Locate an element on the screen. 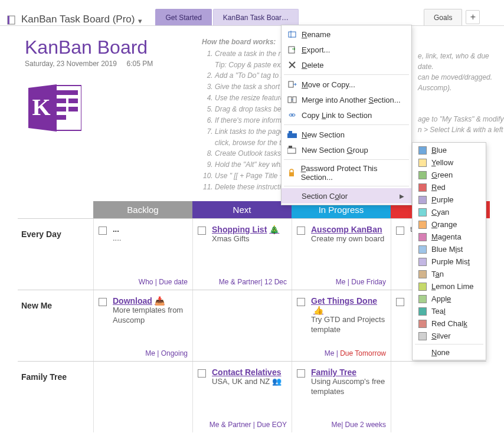  color-item-apple: Apple is located at coordinates (449, 298).